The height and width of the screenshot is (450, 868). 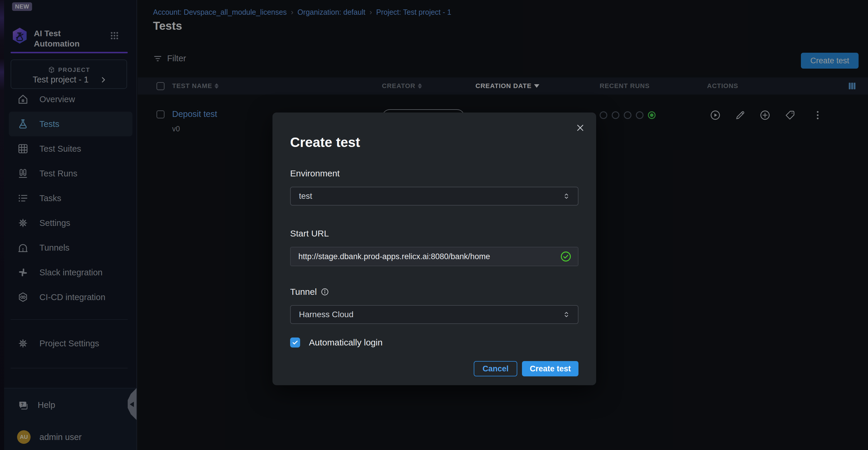 I want to click on valid-check-icon, so click(x=566, y=256).